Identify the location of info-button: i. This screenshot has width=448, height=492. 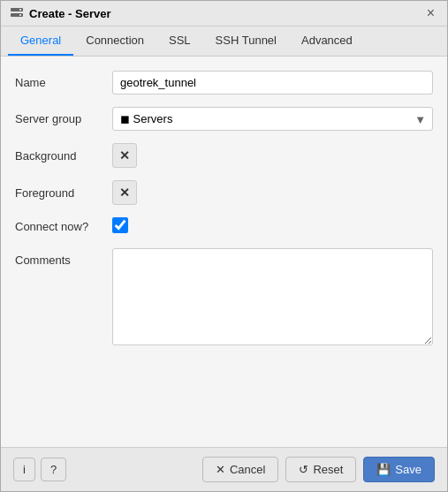
(25, 470).